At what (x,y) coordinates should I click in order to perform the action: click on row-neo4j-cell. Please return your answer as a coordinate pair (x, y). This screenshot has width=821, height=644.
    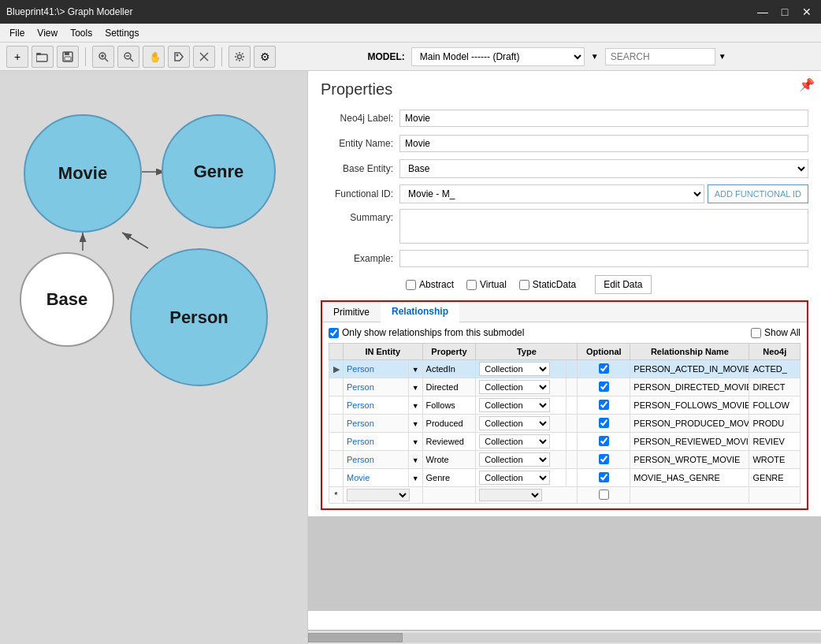
    Looking at the image, I should click on (775, 495).